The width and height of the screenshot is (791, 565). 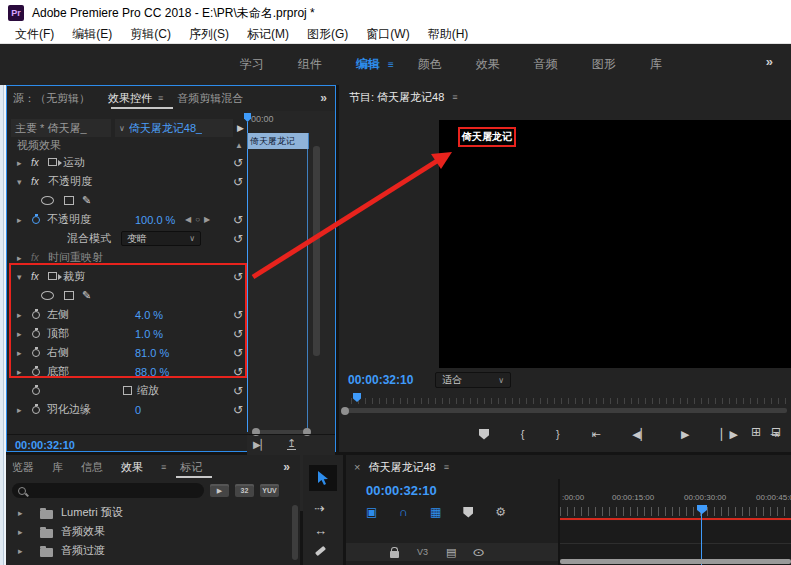 What do you see at coordinates (153, 512) in the screenshot?
I see `effects-folder-row: ▸Lumetri 预设` at bounding box center [153, 512].